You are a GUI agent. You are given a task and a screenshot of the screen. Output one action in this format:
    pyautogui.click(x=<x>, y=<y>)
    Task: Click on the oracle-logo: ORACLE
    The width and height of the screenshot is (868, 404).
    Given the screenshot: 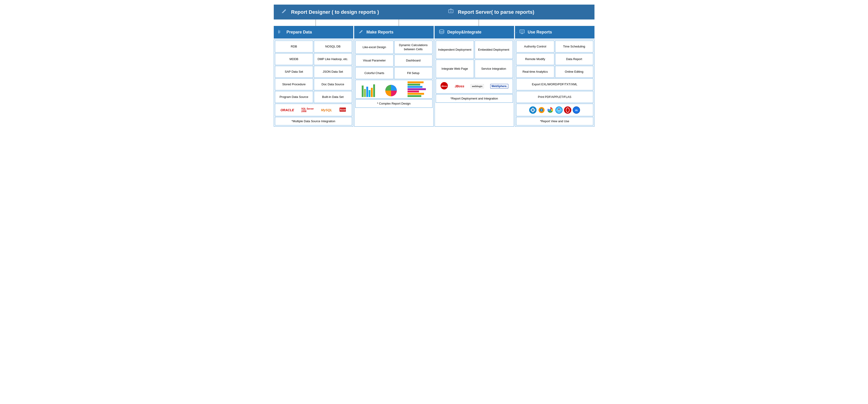 What is the action you would take?
    pyautogui.click(x=287, y=110)
    